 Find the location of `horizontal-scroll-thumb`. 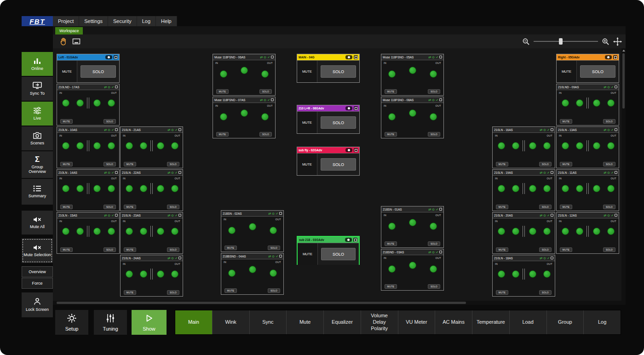

horizontal-scroll-thumb is located at coordinates (261, 303).